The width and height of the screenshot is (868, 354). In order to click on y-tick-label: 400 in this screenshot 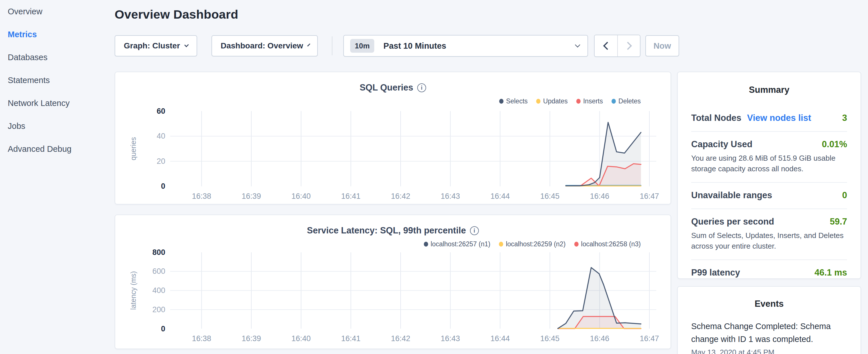, I will do `click(159, 290)`.